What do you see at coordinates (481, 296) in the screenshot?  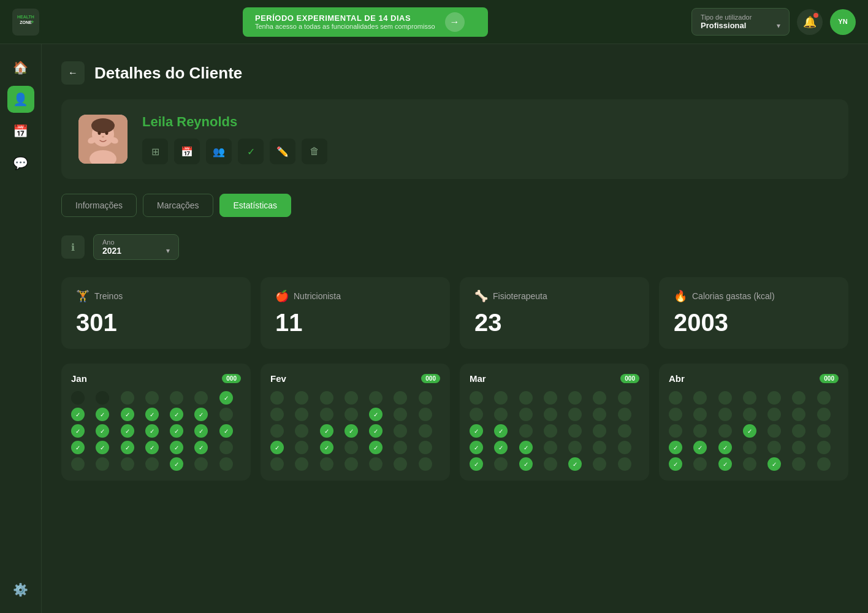 I see `fisioterapeuta-icon: 🦴` at bounding box center [481, 296].